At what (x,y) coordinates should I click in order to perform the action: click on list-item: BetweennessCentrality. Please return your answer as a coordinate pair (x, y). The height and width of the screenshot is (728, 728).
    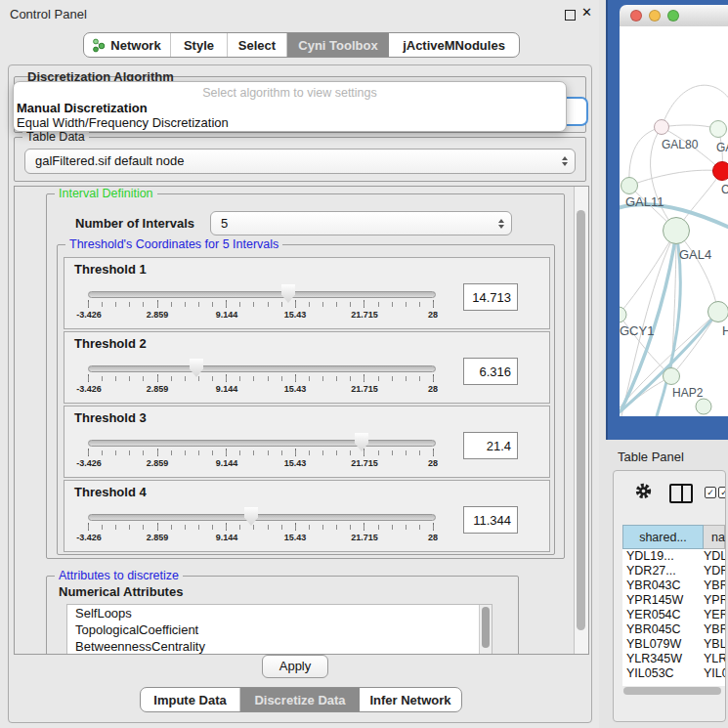
    Looking at the image, I should click on (279, 647).